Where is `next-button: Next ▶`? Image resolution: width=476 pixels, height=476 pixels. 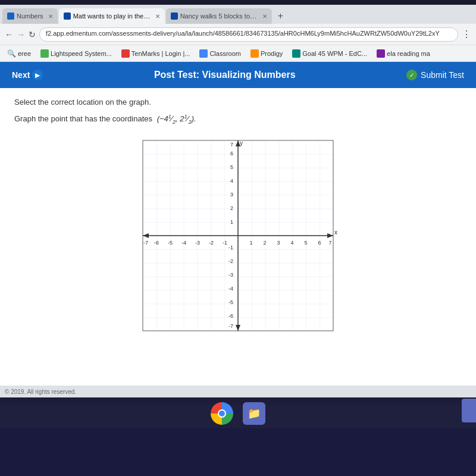
next-button: Next ▶ is located at coordinates (27, 75).